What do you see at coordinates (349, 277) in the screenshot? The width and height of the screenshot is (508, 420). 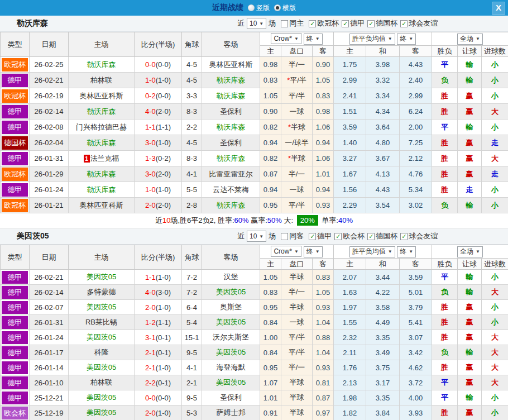 I see `avg-win: 2.07` at bounding box center [349, 277].